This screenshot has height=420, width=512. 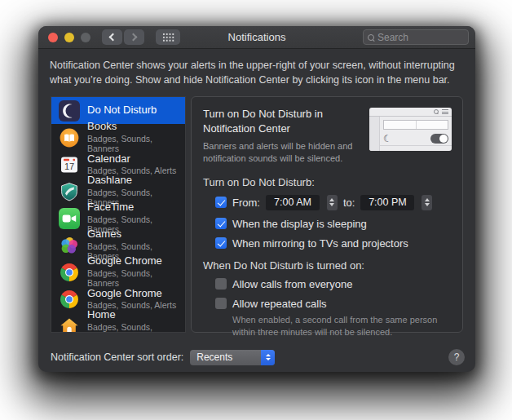 What do you see at coordinates (136, 315) in the screenshot?
I see `app-name: Home` at bounding box center [136, 315].